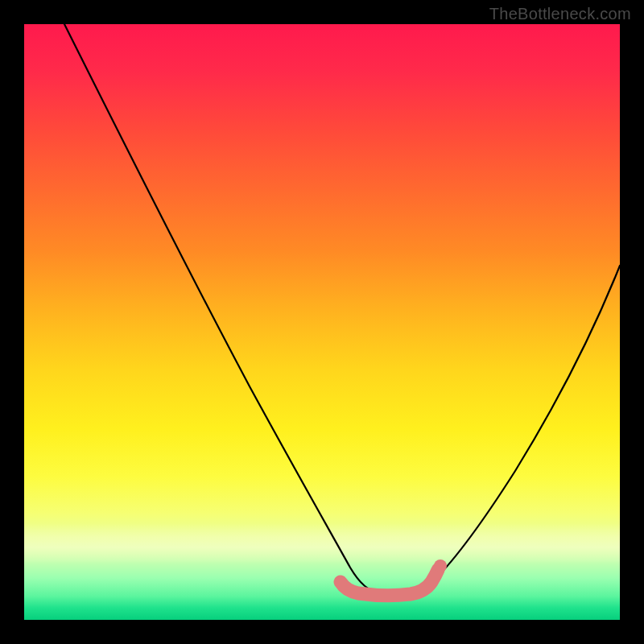 This screenshot has width=644, height=644. What do you see at coordinates (527, 423) in the screenshot?
I see `right-curve` at bounding box center [527, 423].